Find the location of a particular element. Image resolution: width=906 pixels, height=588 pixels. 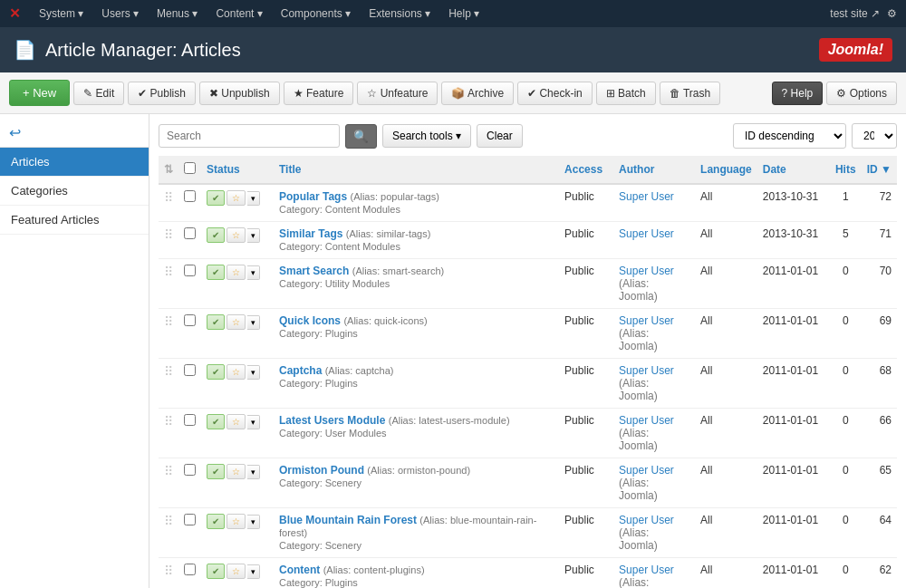

article-title-link: Content is located at coordinates (299, 570).